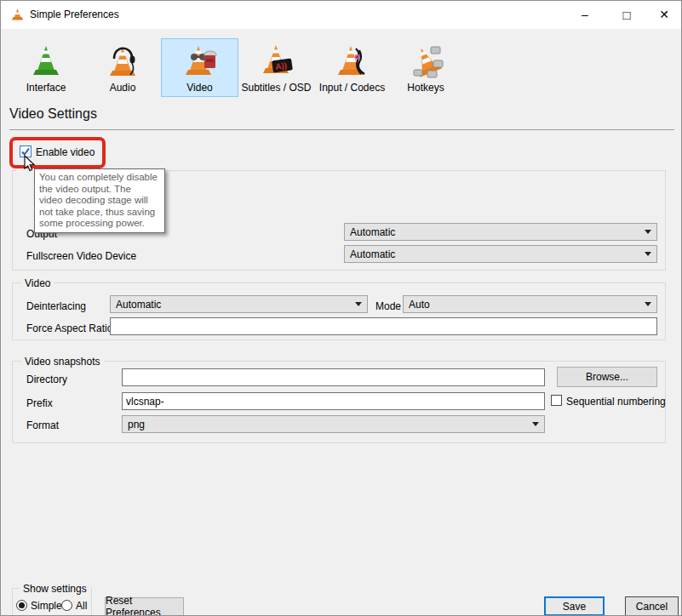  What do you see at coordinates (46, 88) in the screenshot?
I see `tab-interface-label: Interface` at bounding box center [46, 88].